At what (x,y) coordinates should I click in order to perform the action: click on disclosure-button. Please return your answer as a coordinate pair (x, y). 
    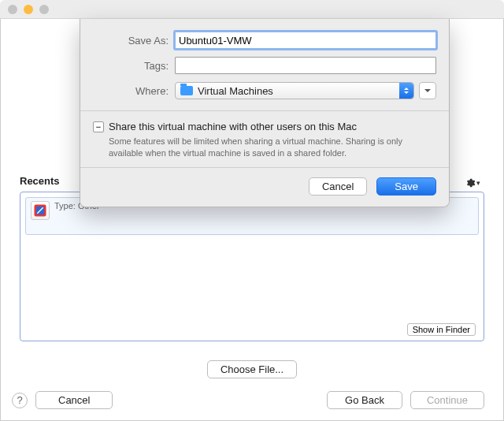
    Looking at the image, I should click on (428, 91).